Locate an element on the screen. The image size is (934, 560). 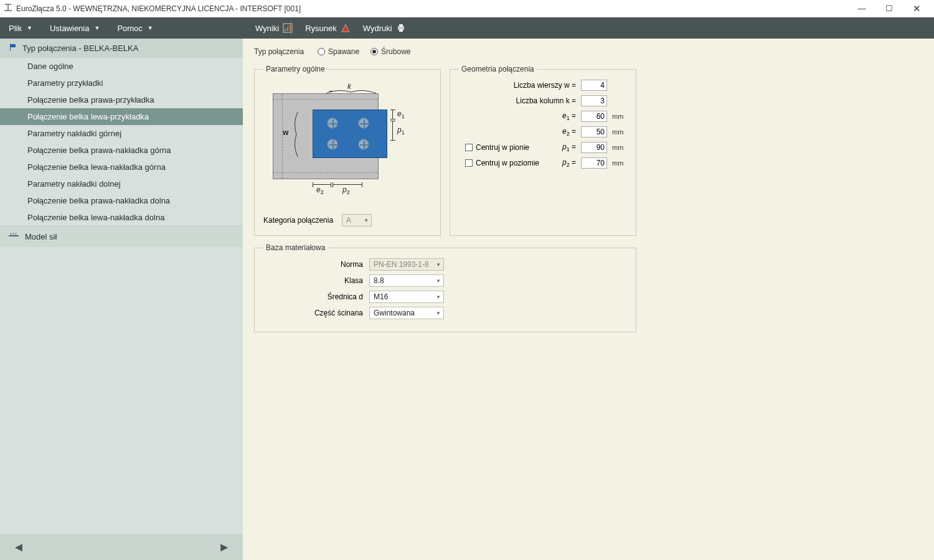
connection-type-label: Typ połączenia is located at coordinates (279, 52).